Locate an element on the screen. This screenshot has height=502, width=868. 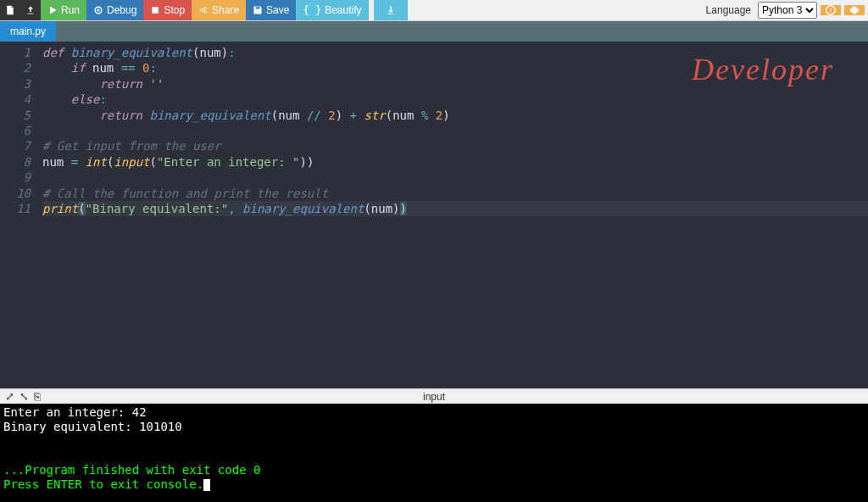
toolbar: Run Debug Stop Share Save { } Beautify L… is located at coordinates (434, 10).